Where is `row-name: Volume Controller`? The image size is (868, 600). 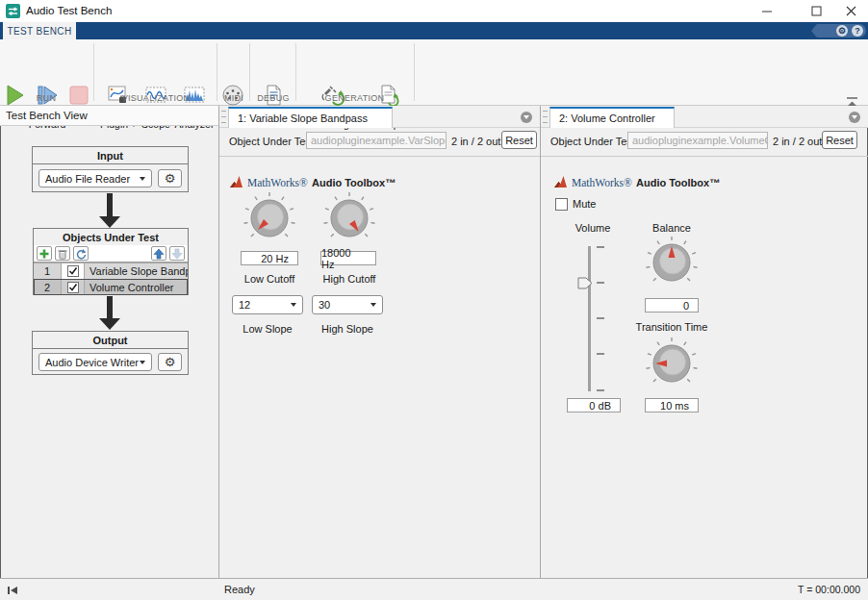
row-name: Volume Controller is located at coordinates (137, 287).